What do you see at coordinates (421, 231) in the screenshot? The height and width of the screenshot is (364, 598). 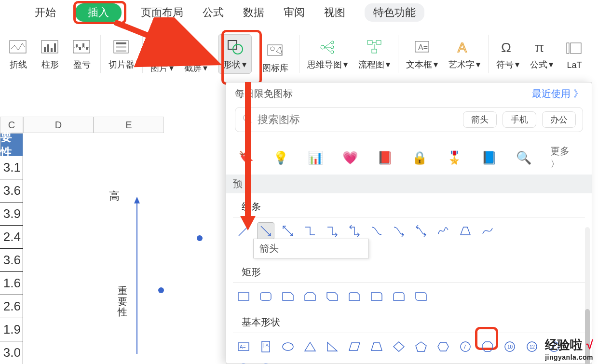 I see `curve-double-shape` at bounding box center [421, 231].